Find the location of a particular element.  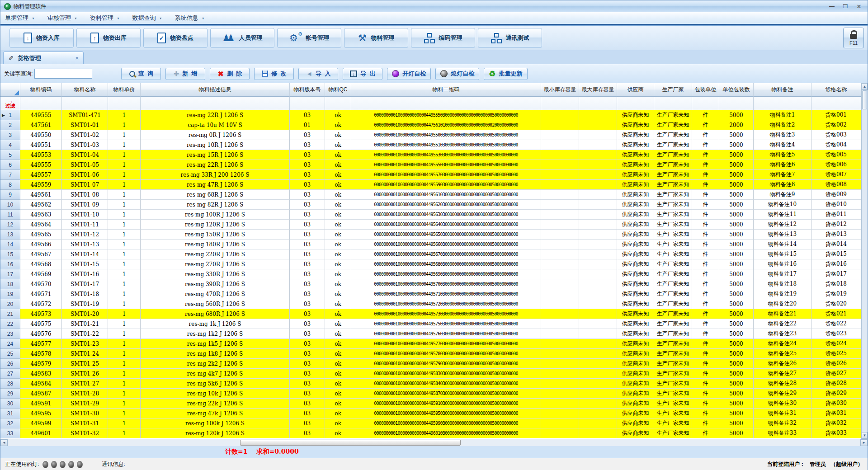

cell-material-note: 物料备注1 is located at coordinates (783, 115).